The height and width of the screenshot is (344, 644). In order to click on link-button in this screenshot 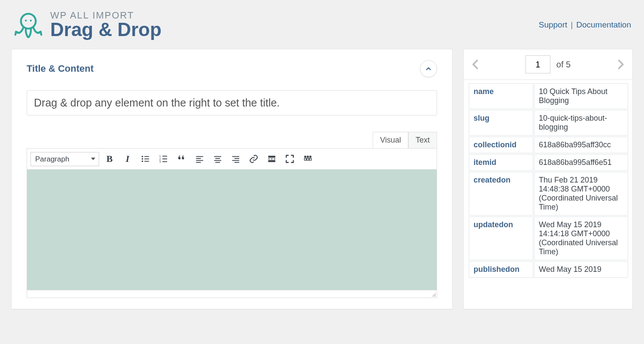, I will do `click(254, 159)`.